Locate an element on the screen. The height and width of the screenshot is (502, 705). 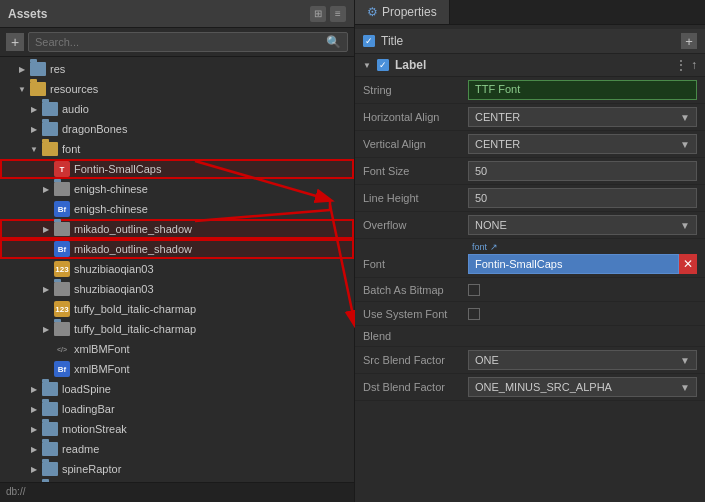
panel-icon-1: ⊞ is located at coordinates (318, 14).